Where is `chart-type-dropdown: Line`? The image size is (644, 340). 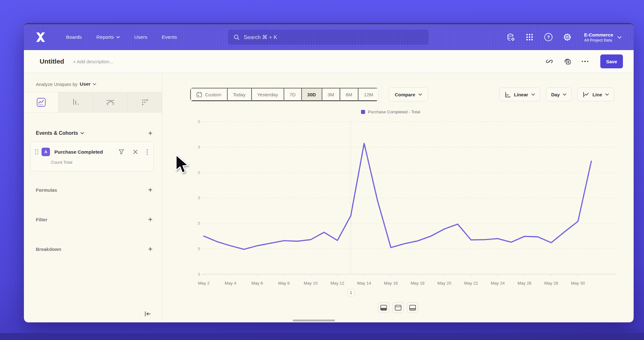 chart-type-dropdown: Line is located at coordinates (596, 94).